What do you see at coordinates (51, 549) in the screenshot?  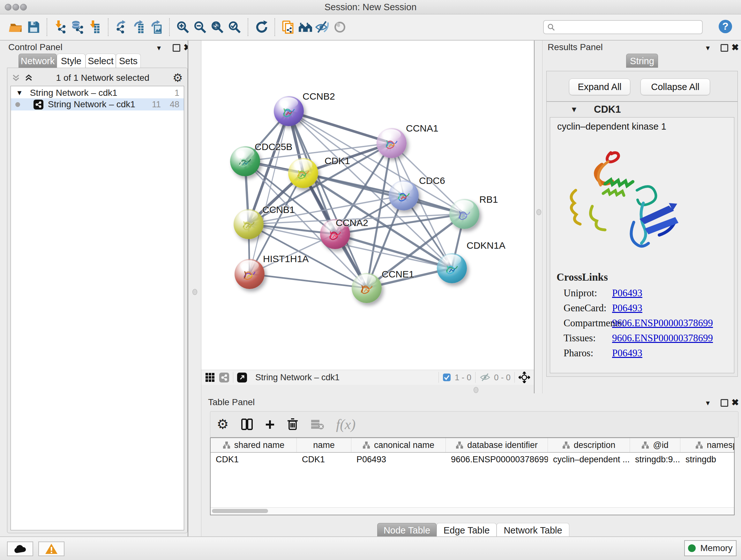 I see `warnings-button` at bounding box center [51, 549].